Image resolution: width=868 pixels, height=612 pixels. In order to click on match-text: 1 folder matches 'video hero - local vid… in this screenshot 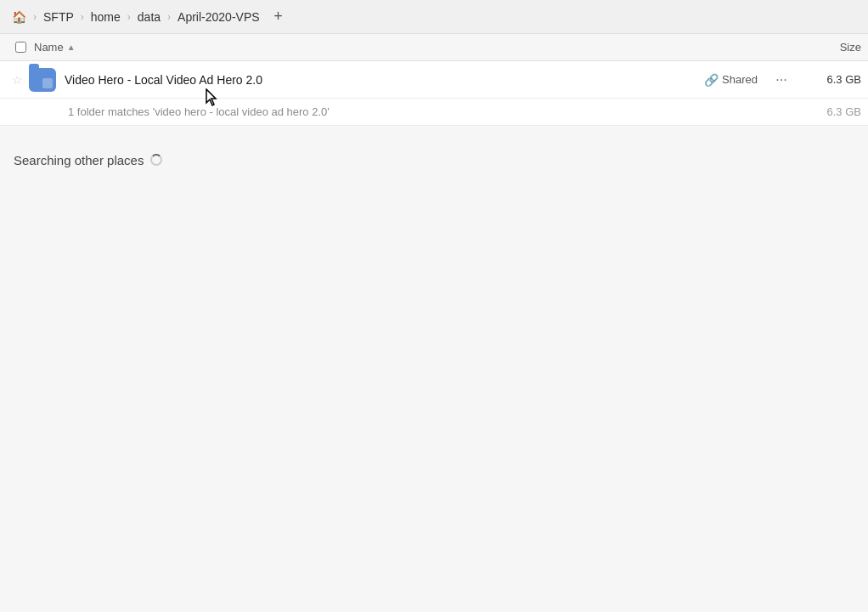, I will do `click(435, 112)`.